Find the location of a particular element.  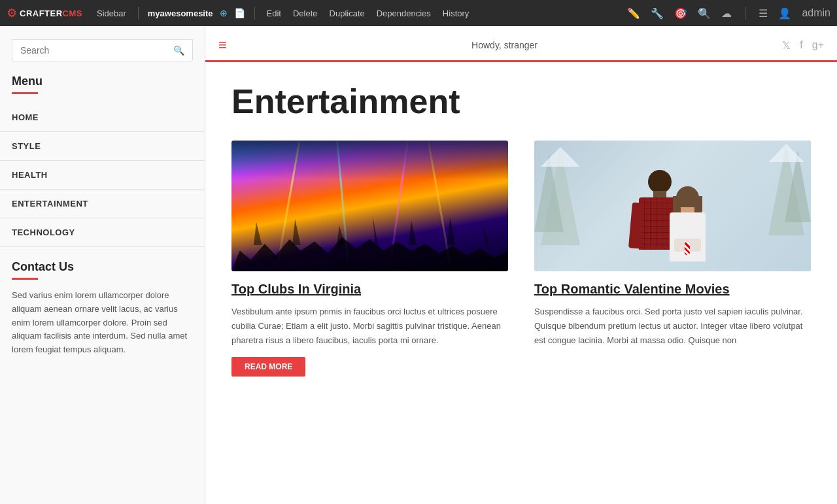

contact-title: Contact Us is located at coordinates (102, 267).